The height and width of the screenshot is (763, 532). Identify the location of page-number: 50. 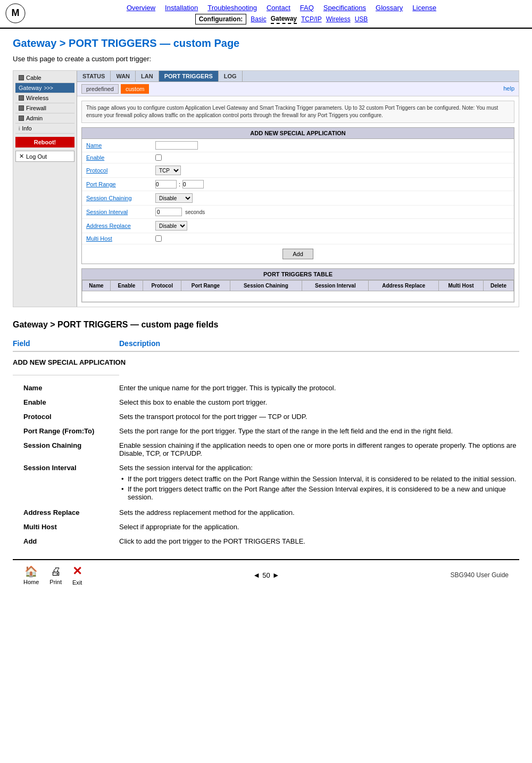
(266, 575).